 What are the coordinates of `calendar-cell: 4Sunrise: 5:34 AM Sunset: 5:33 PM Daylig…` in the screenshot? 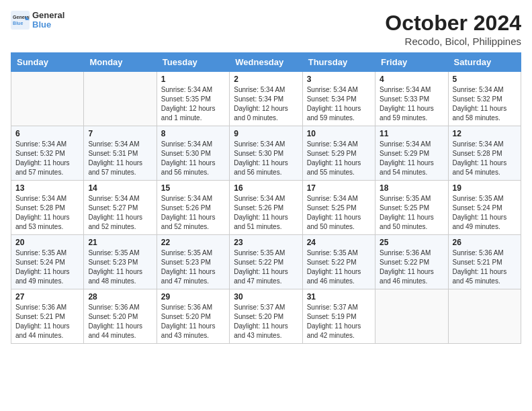 It's located at (412, 99).